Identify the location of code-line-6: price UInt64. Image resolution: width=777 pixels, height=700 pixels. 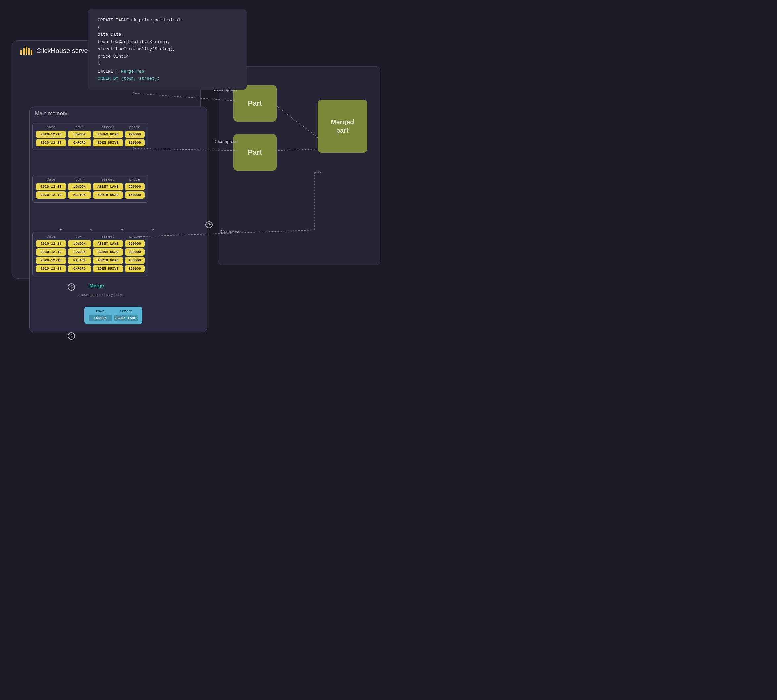
(167, 57).